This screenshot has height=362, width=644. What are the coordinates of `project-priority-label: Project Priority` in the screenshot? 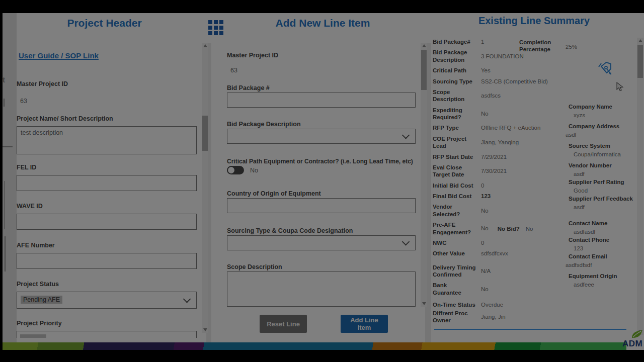 It's located at (39, 323).